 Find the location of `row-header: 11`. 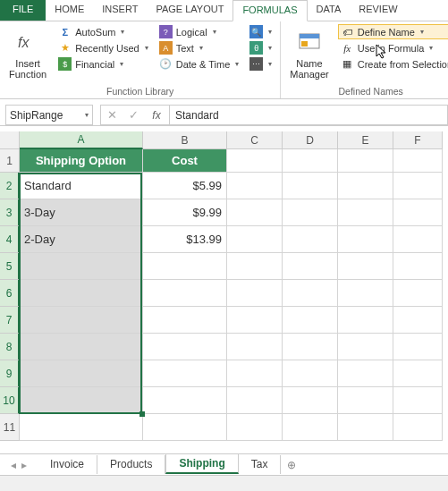

row-header: 11 is located at coordinates (10, 428).